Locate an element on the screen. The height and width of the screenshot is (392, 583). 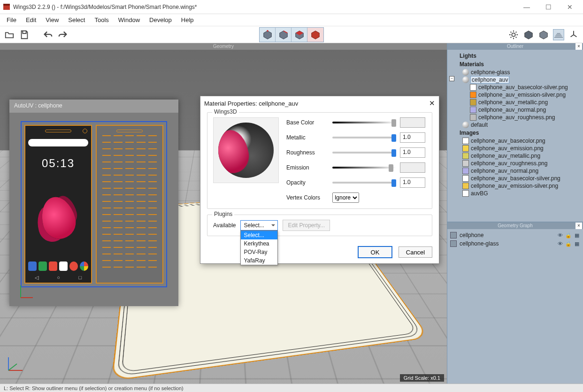
save-icon is located at coordinates (24, 35).